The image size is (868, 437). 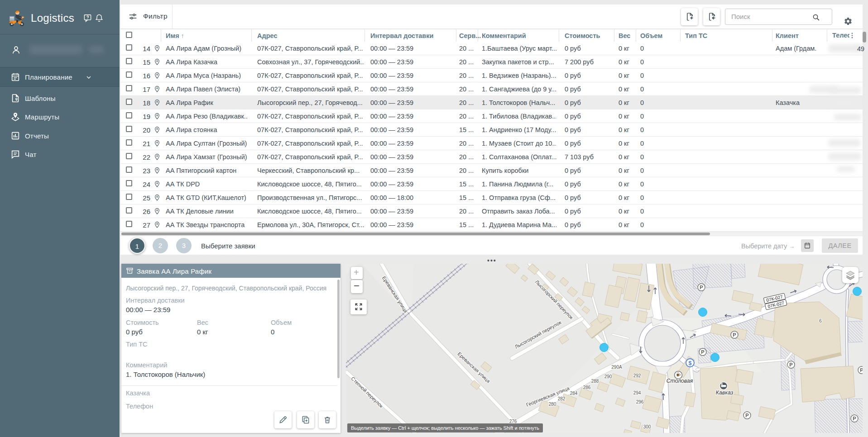 I want to click on svg-text: 6, so click(x=820, y=321).